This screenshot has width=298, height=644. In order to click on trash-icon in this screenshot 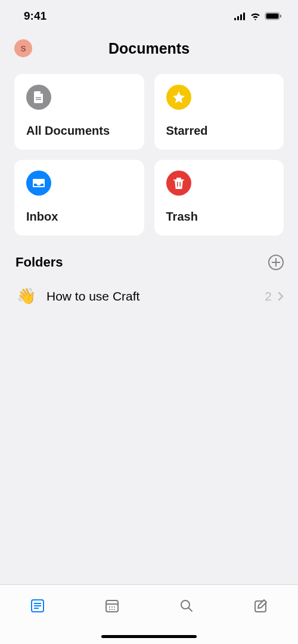, I will do `click(179, 183)`.